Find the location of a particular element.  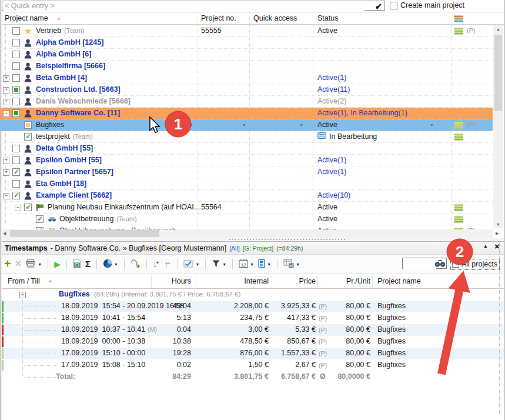

scroll-right-icon: ▶ is located at coordinates (497, 234).